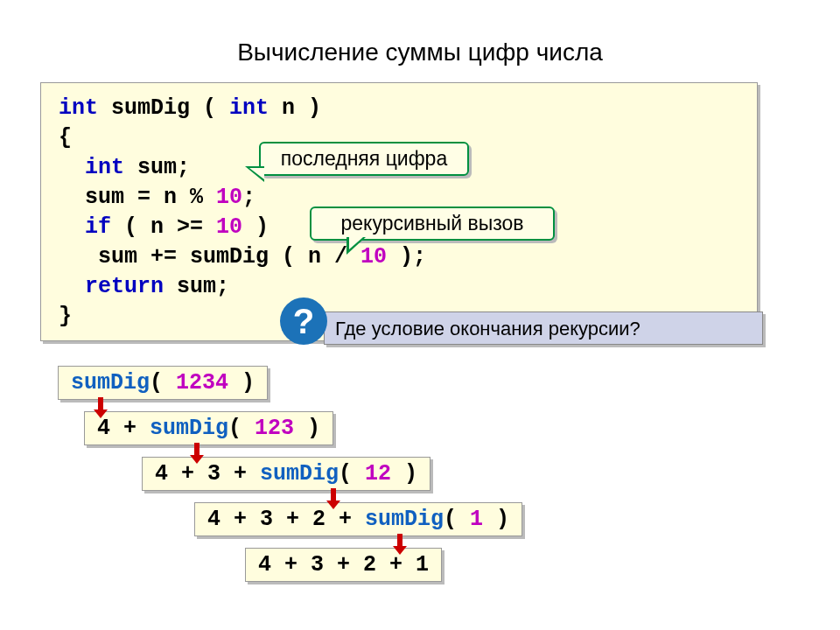 The image size is (840, 630). What do you see at coordinates (202, 383) in the screenshot?
I see `num-literal: 1234` at bounding box center [202, 383].